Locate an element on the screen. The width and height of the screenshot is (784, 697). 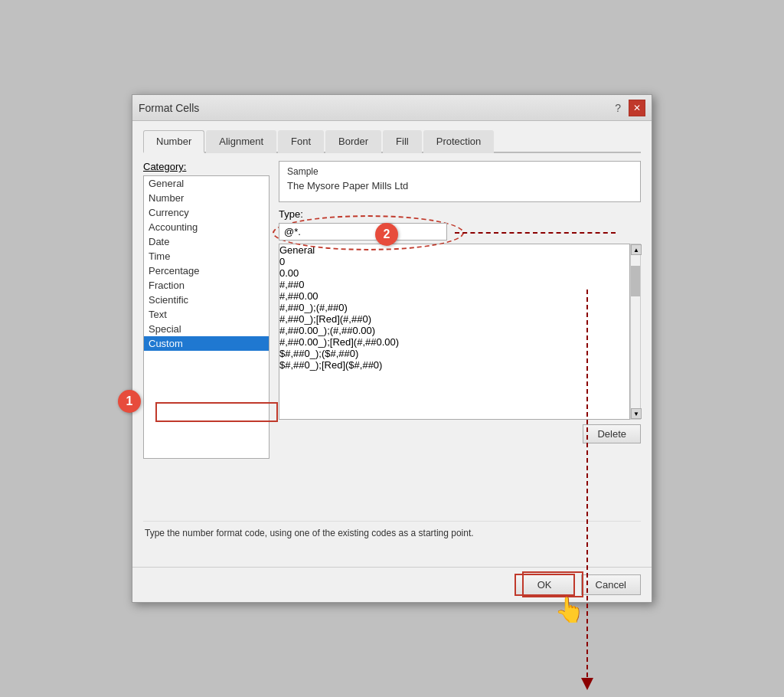
scroll-down-arrow: ▼ is located at coordinates (636, 414).